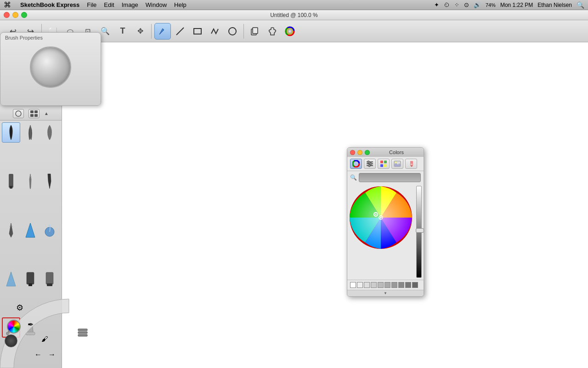  I want to click on apple-menu-icon: ⌘, so click(7, 5).